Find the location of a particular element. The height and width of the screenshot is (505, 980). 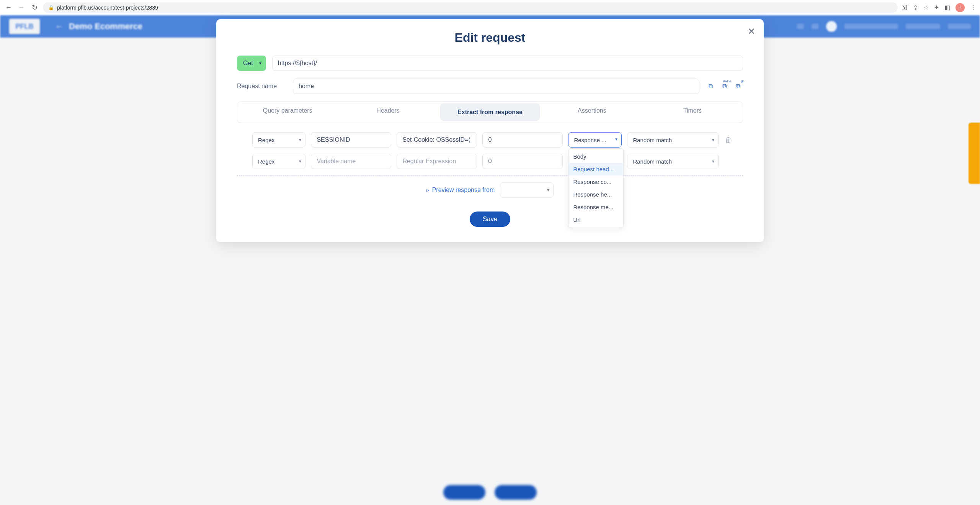

chevron-up-icon: ▴ is located at coordinates (616, 140).